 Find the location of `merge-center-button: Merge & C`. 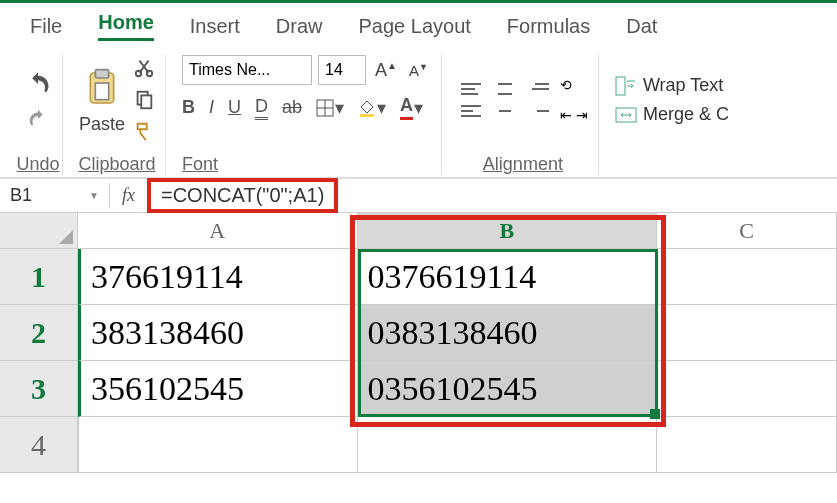

merge-center-button: Merge & C is located at coordinates (672, 114).